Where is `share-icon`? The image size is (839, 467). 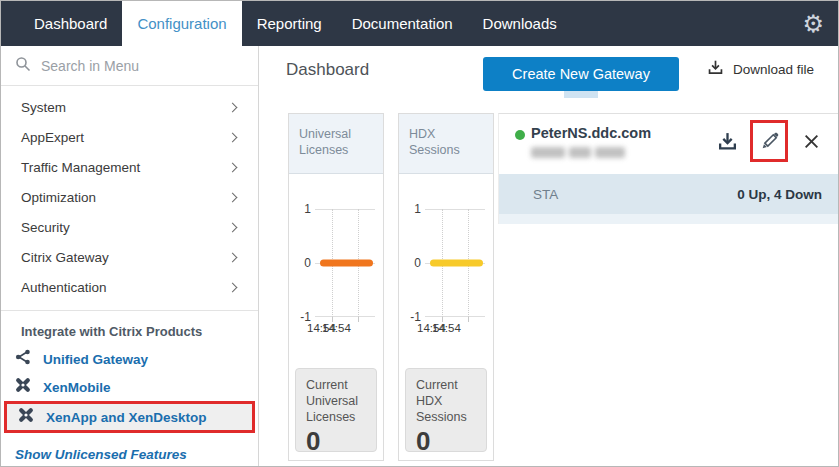 share-icon is located at coordinates (23, 359).